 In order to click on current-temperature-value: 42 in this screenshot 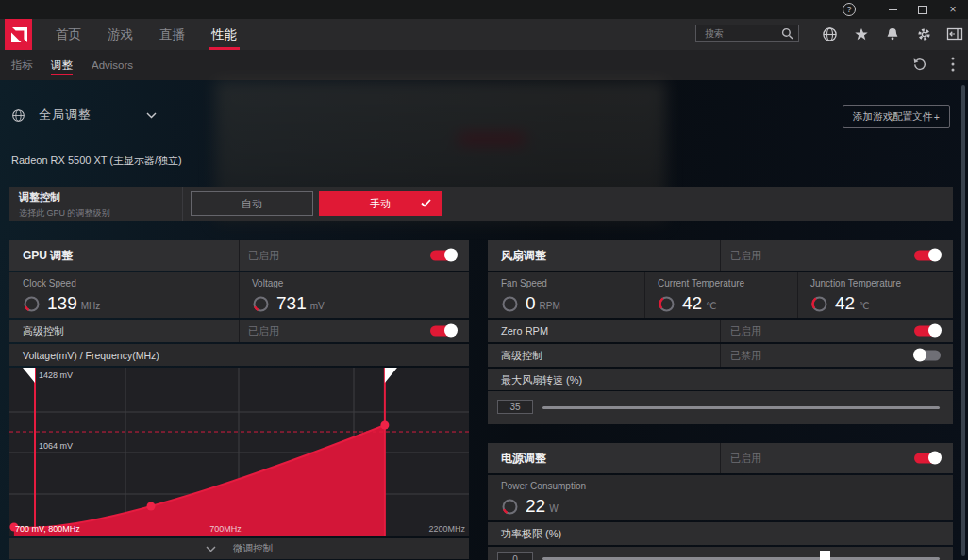, I will do `click(693, 304)`.